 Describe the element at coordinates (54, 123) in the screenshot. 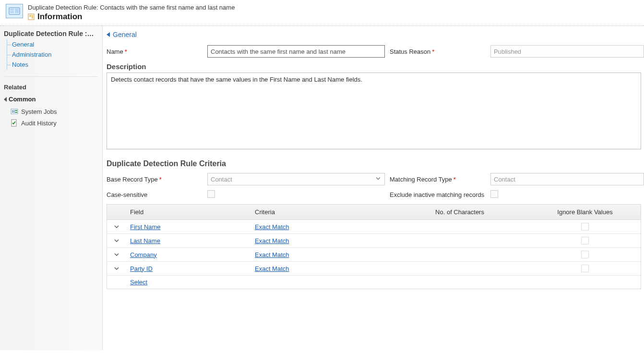

I see `sidebar-item-audit-history: Audit History` at that location.